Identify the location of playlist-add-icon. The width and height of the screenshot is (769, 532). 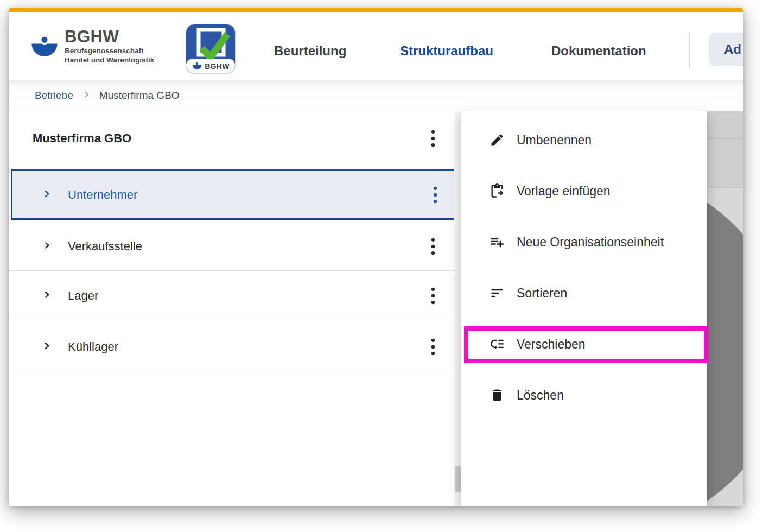
(497, 242).